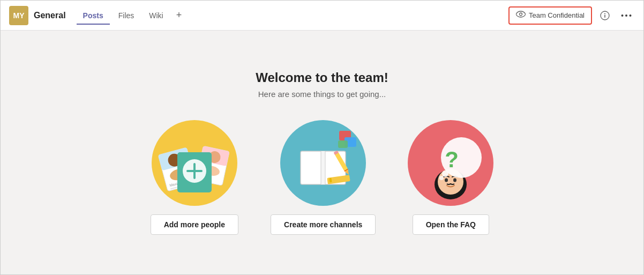 This screenshot has width=644, height=275. I want to click on badge-text: Team Confidential, so click(557, 15).